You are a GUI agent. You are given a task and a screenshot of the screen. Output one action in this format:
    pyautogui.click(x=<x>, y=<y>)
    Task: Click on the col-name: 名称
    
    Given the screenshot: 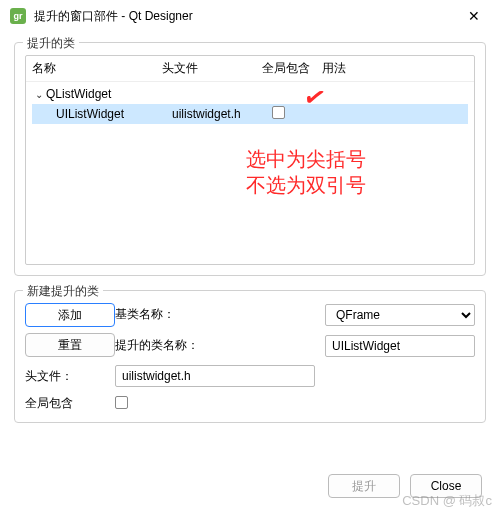 What is the action you would take?
    pyautogui.click(x=97, y=68)
    